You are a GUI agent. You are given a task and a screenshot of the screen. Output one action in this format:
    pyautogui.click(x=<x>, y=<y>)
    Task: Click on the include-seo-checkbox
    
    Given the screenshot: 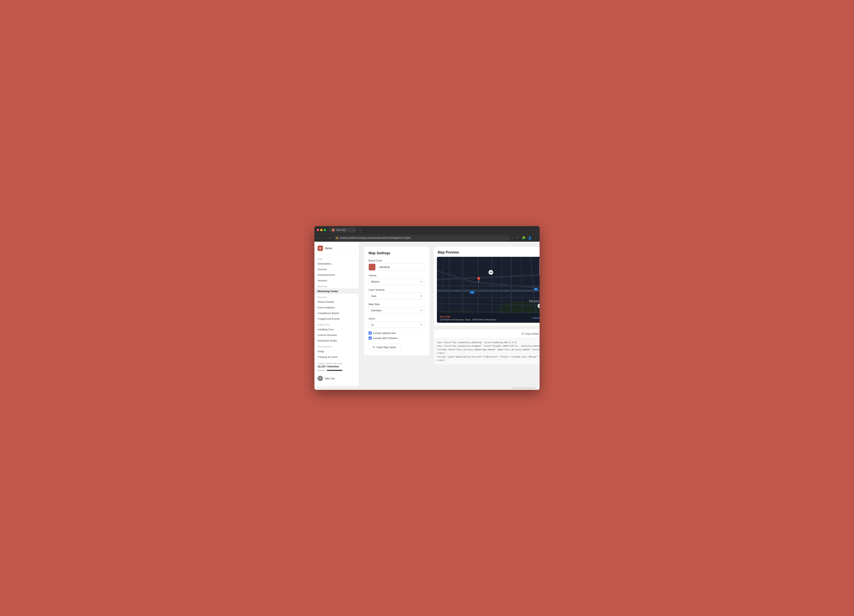 What is the action you would take?
    pyautogui.click(x=370, y=338)
    